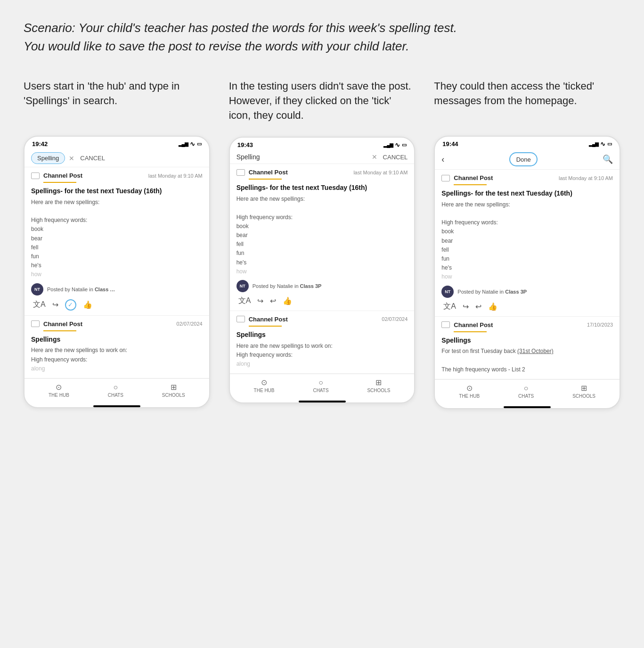  I want to click on posted-by-row-3-1: NT Posted by Natalie in Class 3P, so click(527, 292).